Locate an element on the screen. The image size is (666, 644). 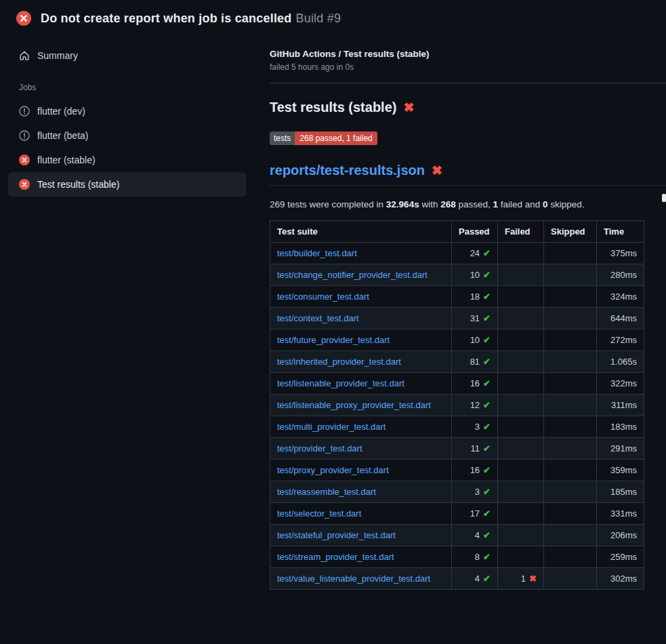
suite-cell: test/reassemble_test.dart is located at coordinates (361, 492).